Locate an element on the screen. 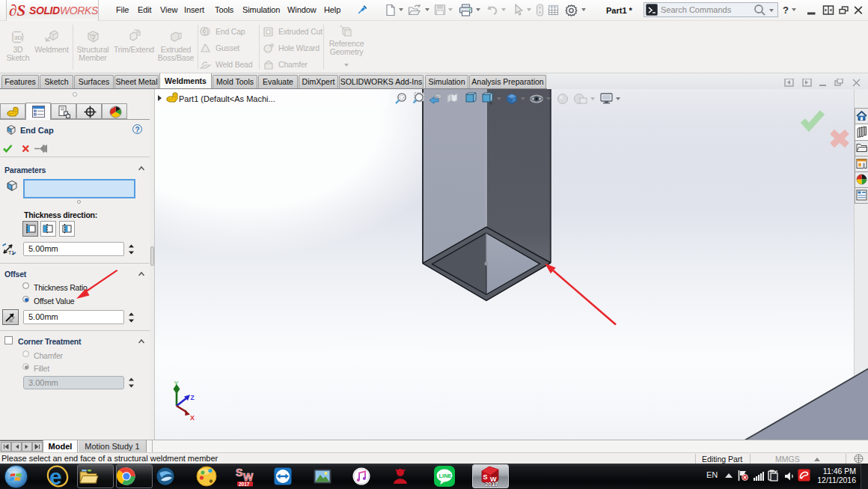 This screenshot has height=489, width=868. svg-text: T1 is located at coordinates (11, 253).